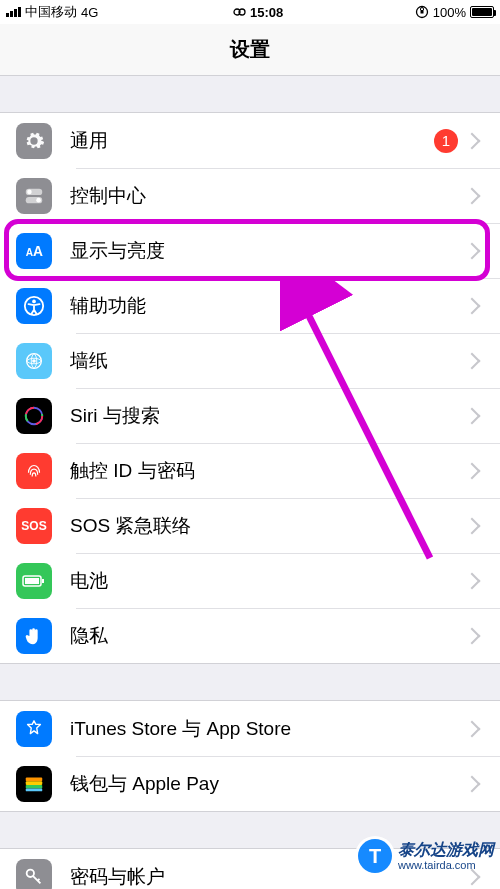  What do you see at coordinates (268, 729) in the screenshot?
I see `row-label: iTunes Store 与 App Store` at bounding box center [268, 729].